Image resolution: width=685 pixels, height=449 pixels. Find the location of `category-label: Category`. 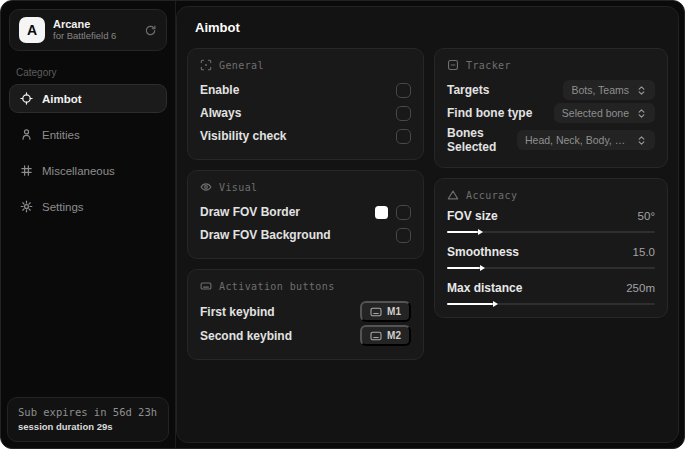

category-label: Category is located at coordinates (96, 72).